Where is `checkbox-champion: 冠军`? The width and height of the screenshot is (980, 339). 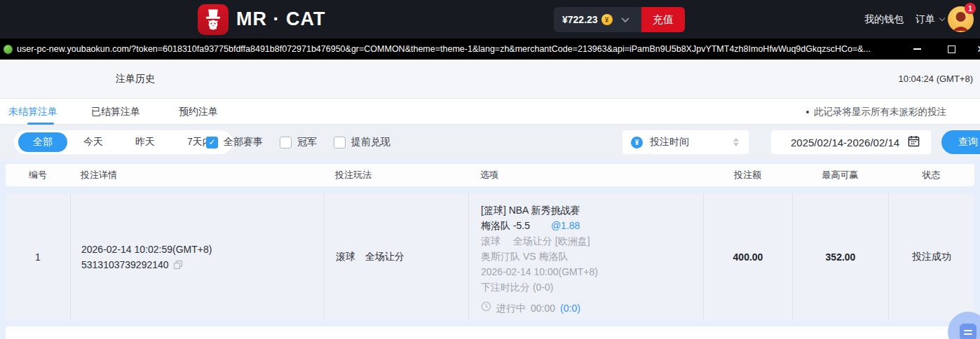 checkbox-champion: 冠军 is located at coordinates (299, 142).